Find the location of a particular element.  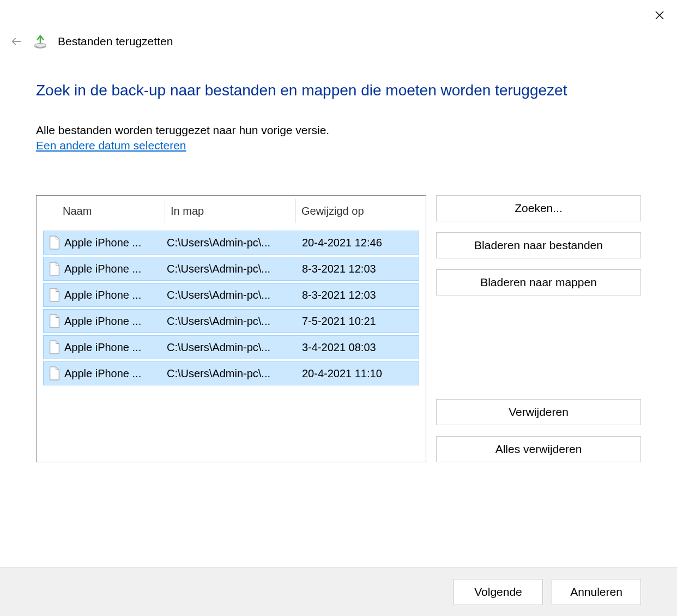

restore-files-icon is located at coordinates (40, 41).